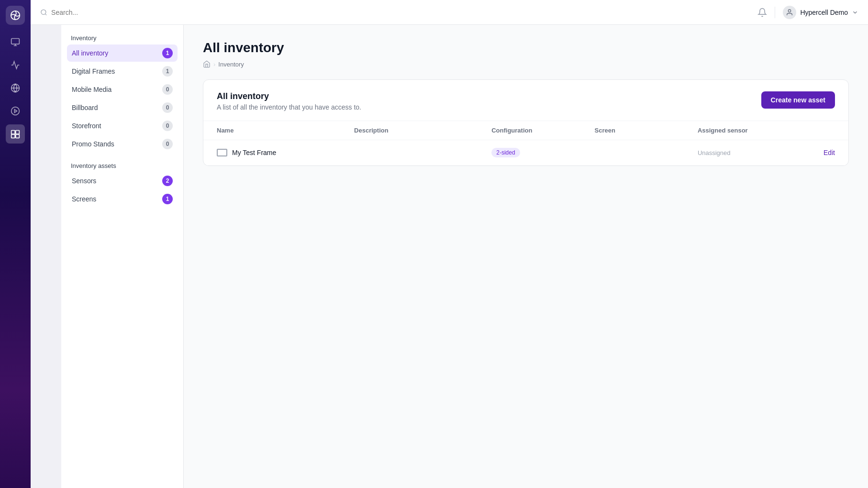 The image size is (868, 488). What do you see at coordinates (15, 15) in the screenshot?
I see `app-logo` at bounding box center [15, 15].